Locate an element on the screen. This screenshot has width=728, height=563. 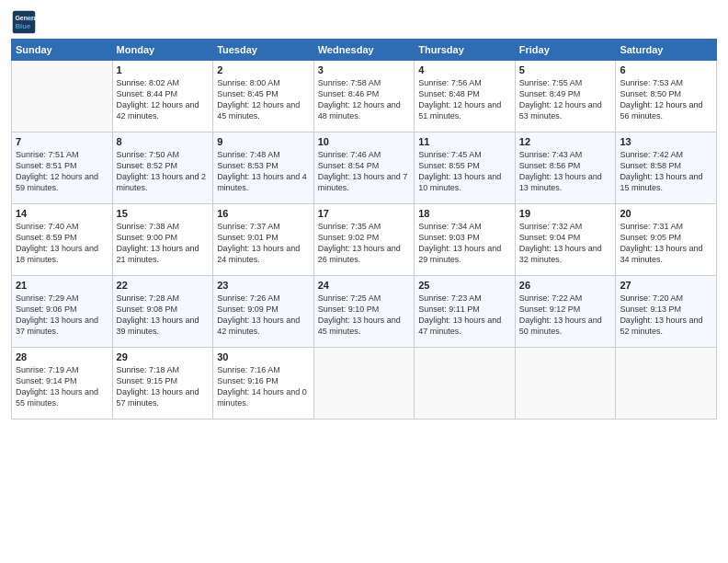
cell-info: Sunrise: 7:35 AMSunset: 9:02 PMDaylight:… is located at coordinates (359, 243).